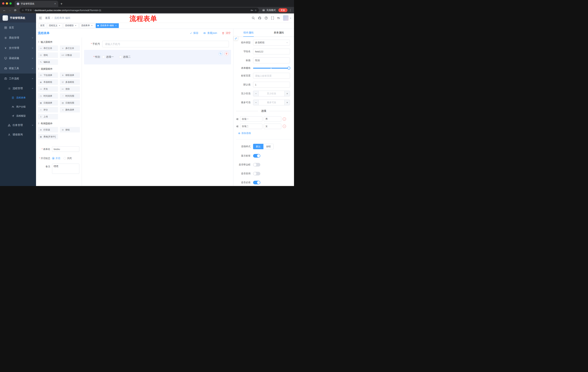 The height and width of the screenshot is (372, 588). What do you see at coordinates (257, 156) in the screenshot?
I see `show-label-switch` at bounding box center [257, 156].